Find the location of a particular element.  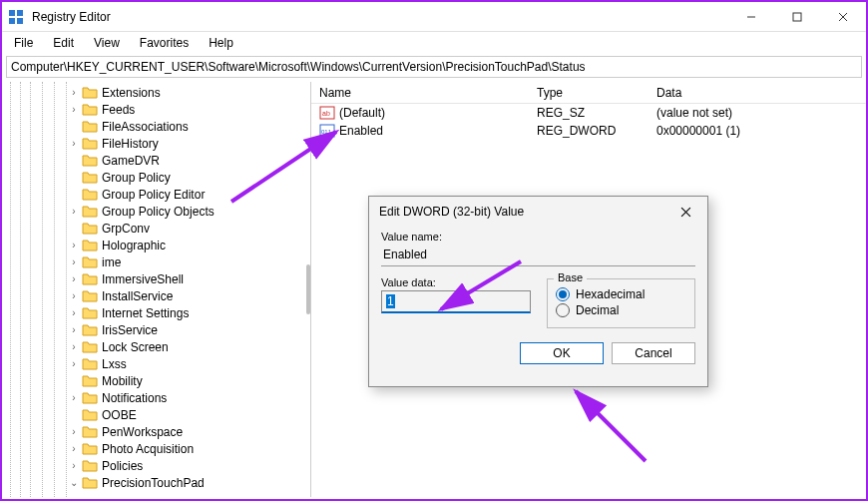

tree-item: ›Lxss is located at coordinates (190, 363).